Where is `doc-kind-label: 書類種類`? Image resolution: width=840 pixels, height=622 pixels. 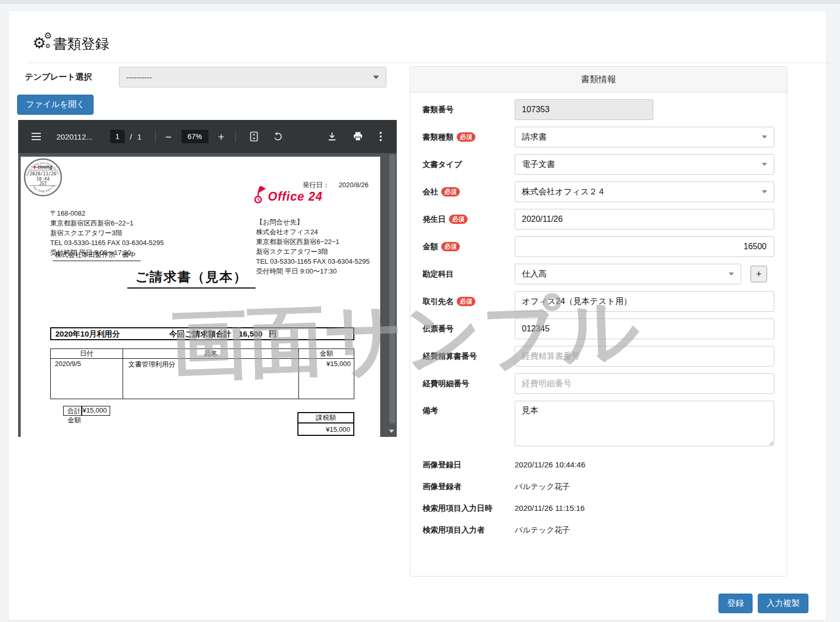 doc-kind-label: 書類種類 is located at coordinates (438, 138).